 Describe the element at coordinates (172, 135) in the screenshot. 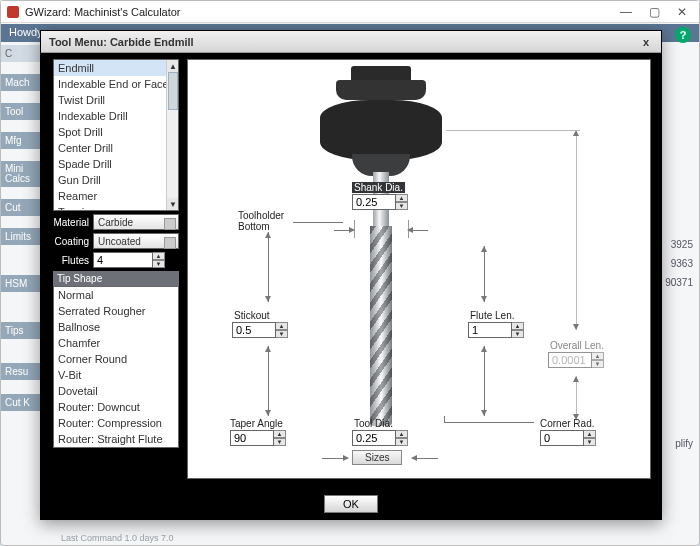

I see `scrollbar: ▲ ▼` at that location.